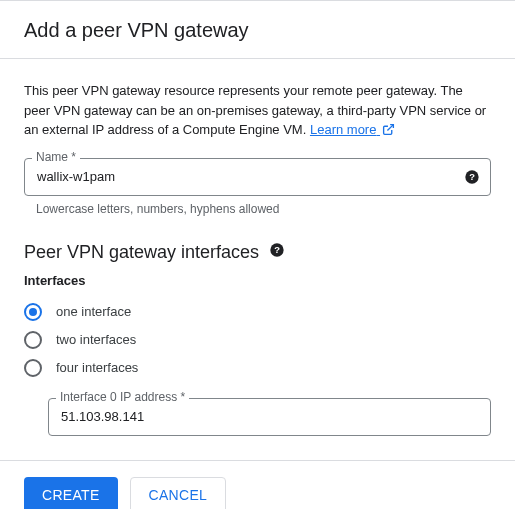 The height and width of the screenshot is (509, 515). Describe the element at coordinates (264, 209) in the screenshot. I see `name-hint: Lowercase letters, numbers, hyphens allo…` at that location.